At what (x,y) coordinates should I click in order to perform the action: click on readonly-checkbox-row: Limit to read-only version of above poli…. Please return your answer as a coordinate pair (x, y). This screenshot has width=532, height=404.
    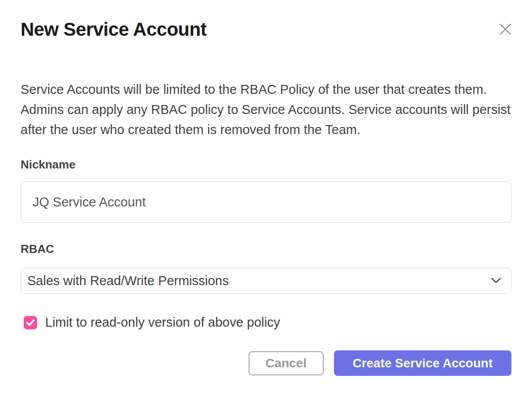
    Looking at the image, I should click on (267, 323).